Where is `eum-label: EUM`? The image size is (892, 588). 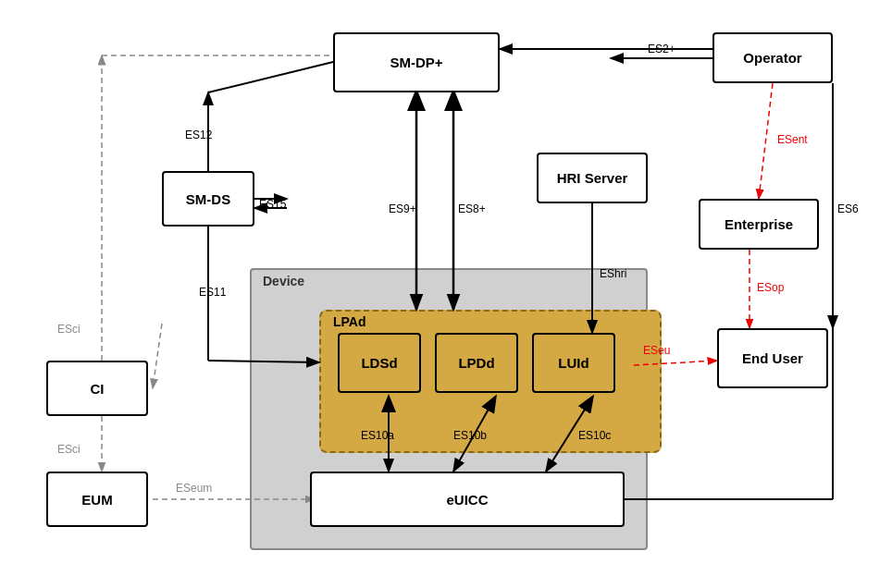 eum-label: EUM is located at coordinates (96, 499).